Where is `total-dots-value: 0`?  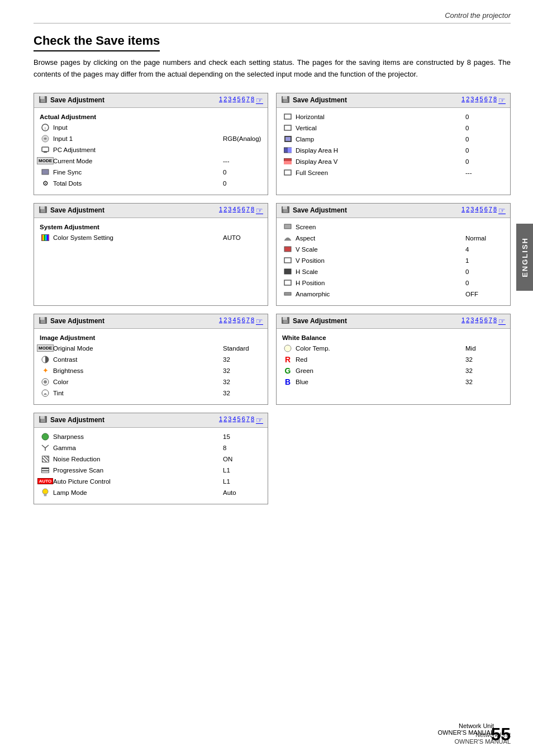
total-dots-value: 0 is located at coordinates (240, 183).